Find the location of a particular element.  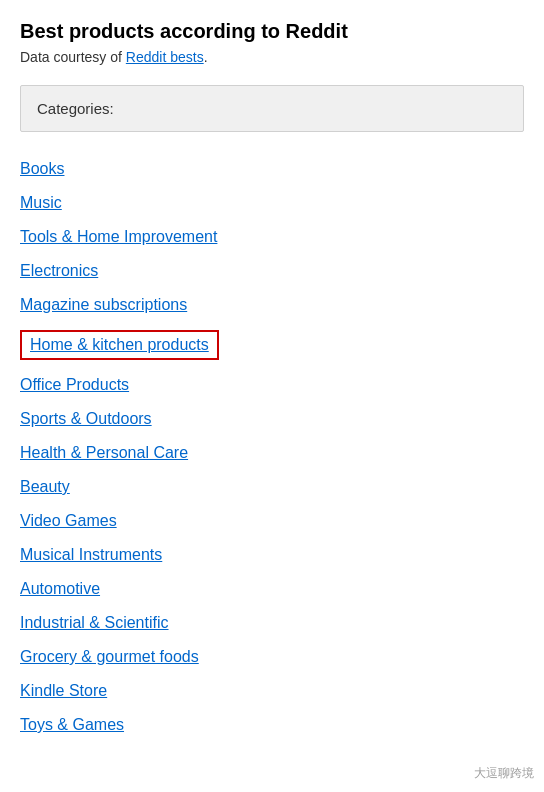

category-link-magazine-subscriptions: Magazine subscriptions is located at coordinates (104, 304).